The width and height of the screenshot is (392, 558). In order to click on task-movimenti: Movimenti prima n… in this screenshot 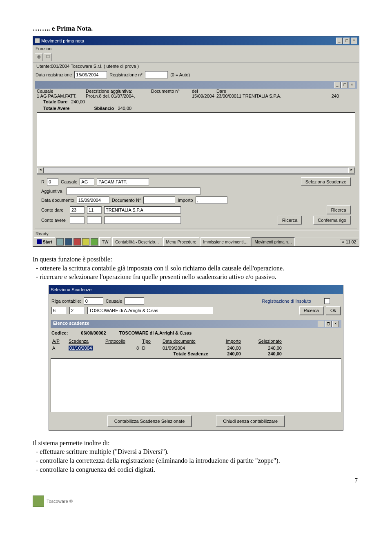, I will do `click(273, 242)`.